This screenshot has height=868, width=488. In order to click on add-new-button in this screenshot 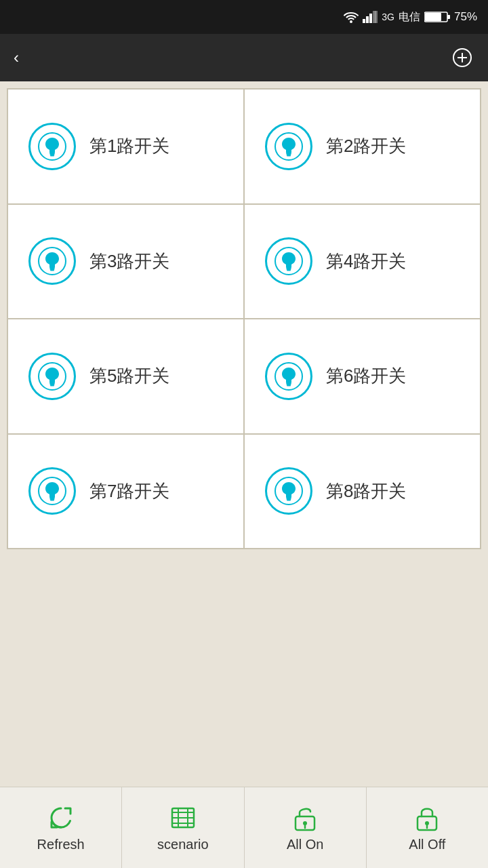, I will do `click(464, 58)`.